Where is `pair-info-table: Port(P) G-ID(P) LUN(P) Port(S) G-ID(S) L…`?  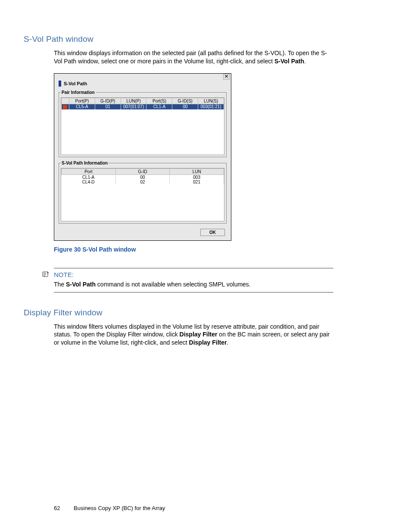 pair-info-table: Port(P) G-ID(P) LUN(P) Port(S) G-ID(S) L… is located at coordinates (143, 103).